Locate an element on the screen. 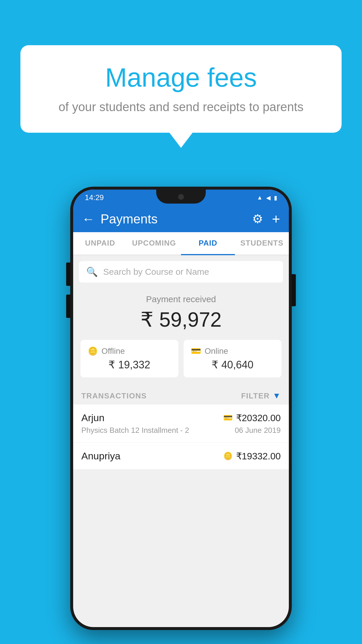 This screenshot has height=644, width=362. power-button is located at coordinates (294, 290).